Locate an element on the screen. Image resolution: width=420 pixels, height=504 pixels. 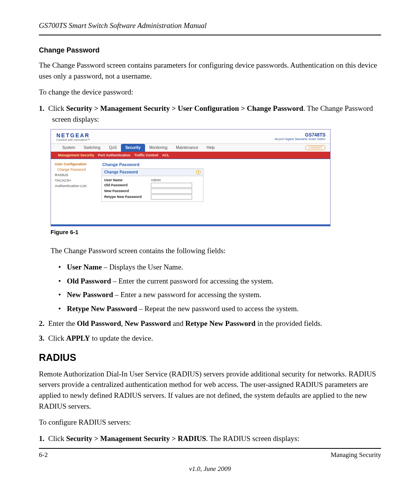
label-user-name: User Name is located at coordinates (128, 180).